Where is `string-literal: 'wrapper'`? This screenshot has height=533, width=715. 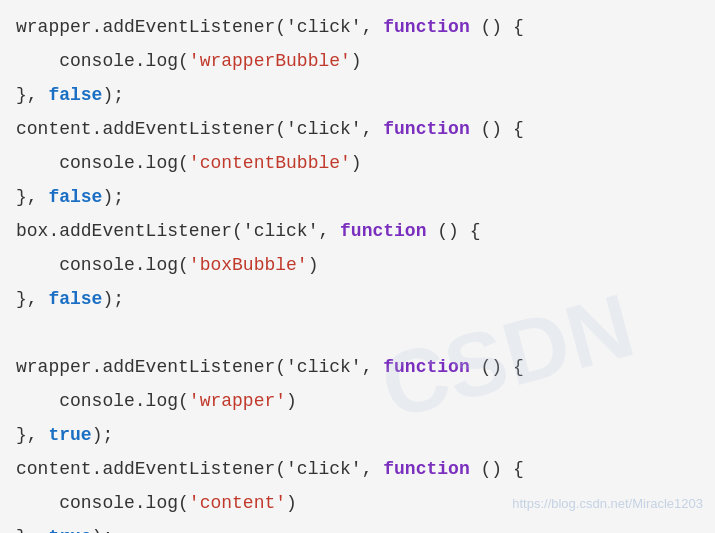
string-literal: 'wrapper' is located at coordinates (238, 401).